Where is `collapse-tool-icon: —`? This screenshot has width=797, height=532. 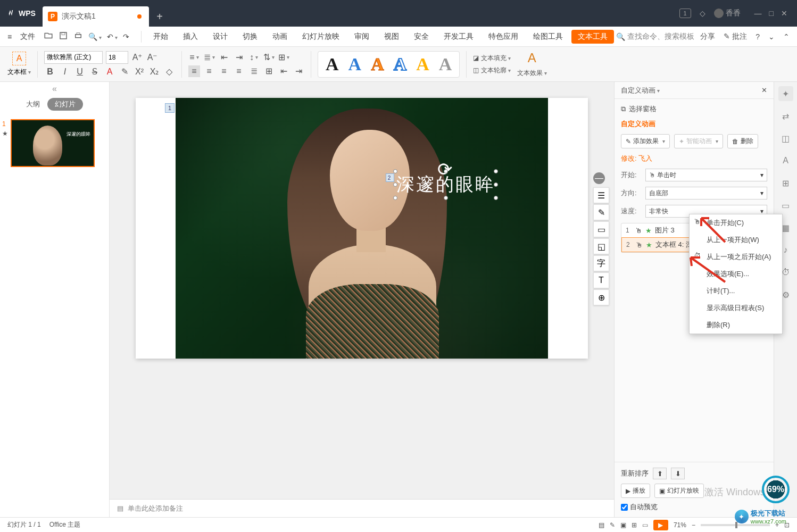 collapse-tool-icon: — is located at coordinates (599, 178).